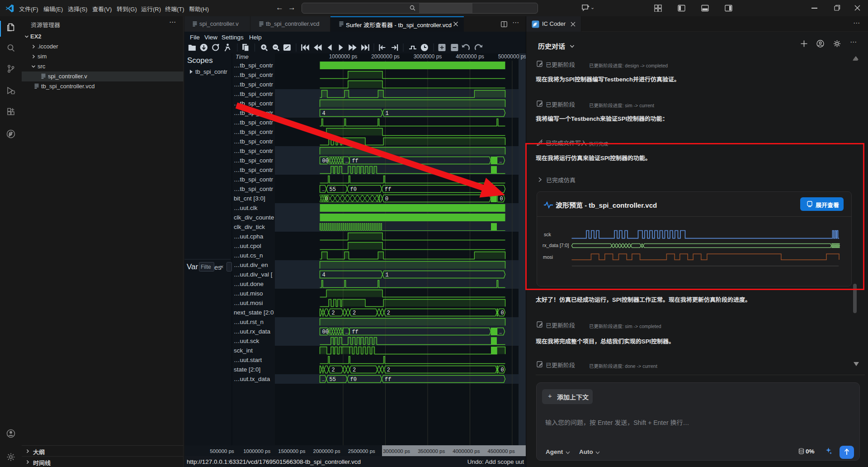 The height and width of the screenshot is (467, 868). What do you see at coordinates (362, 451) in the screenshot?
I see `svg-text: 2500000 ps` at bounding box center [362, 451].